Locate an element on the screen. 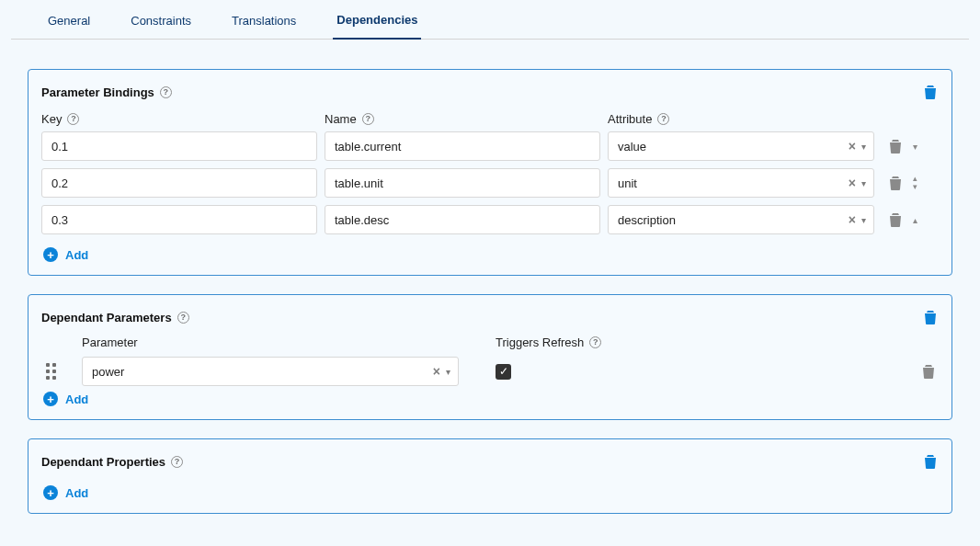 This screenshot has height=546, width=980. col-refresh-label: Triggers Refresh is located at coordinates (540, 342).